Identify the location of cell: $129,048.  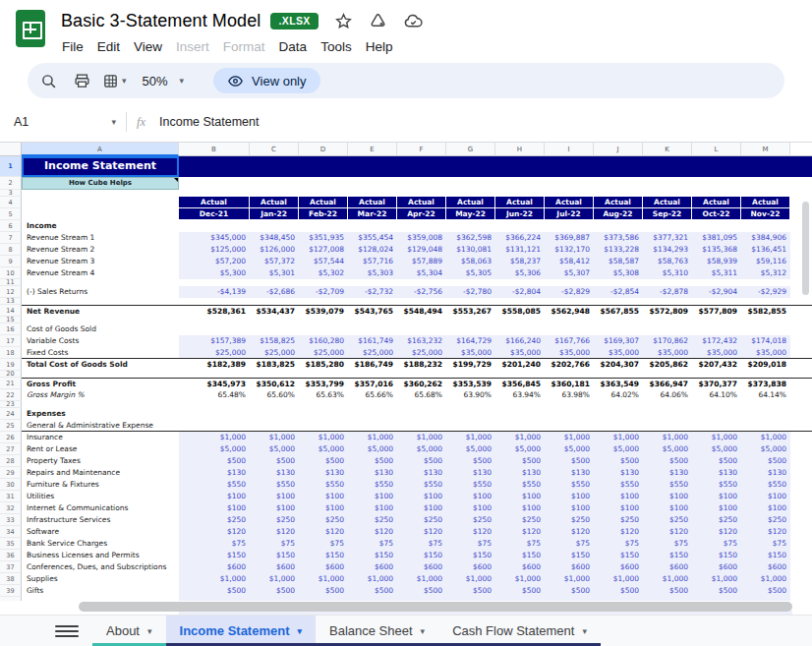
(422, 250).